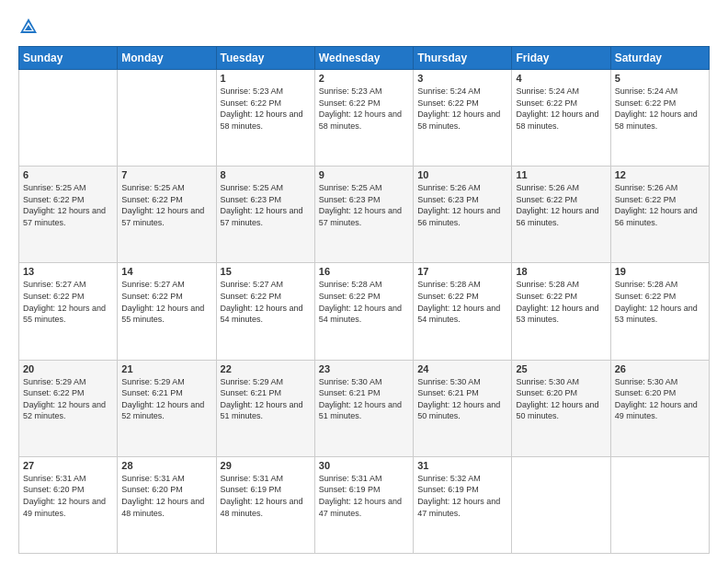 The width and height of the screenshot is (728, 563). Describe the element at coordinates (265, 311) in the screenshot. I see `calendar-cell: 15Sunrise: 5:27 AM Sunset: 6:22 PM Dayli…` at that location.